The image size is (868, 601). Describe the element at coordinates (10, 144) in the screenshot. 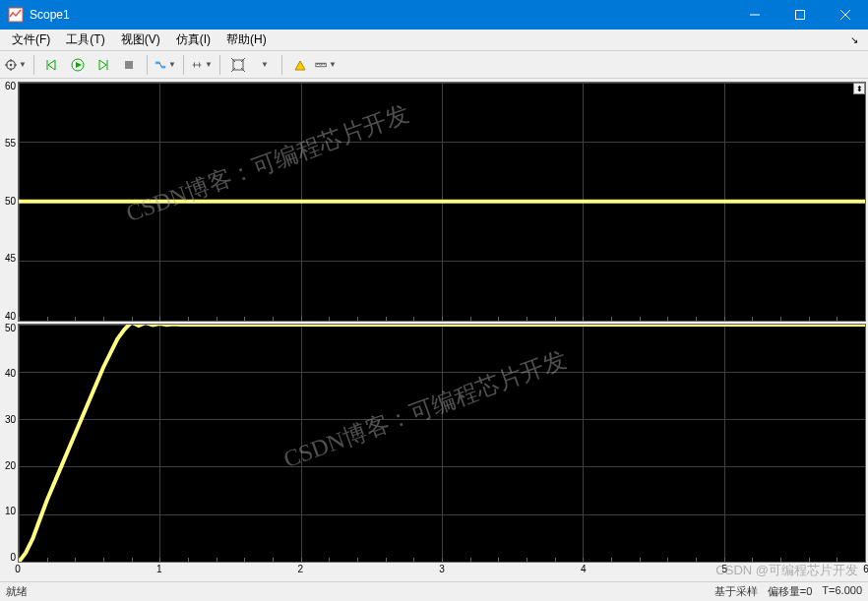

I see `ytick-label: 55` at that location.